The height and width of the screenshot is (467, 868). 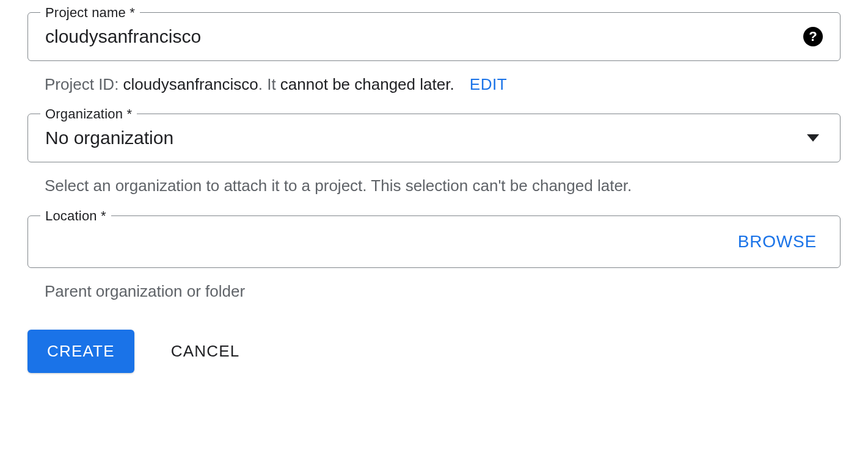 What do you see at coordinates (434, 84) in the screenshot?
I see `project-id-helper: Project ID: cloudysanfrancisco. It canno…` at bounding box center [434, 84].